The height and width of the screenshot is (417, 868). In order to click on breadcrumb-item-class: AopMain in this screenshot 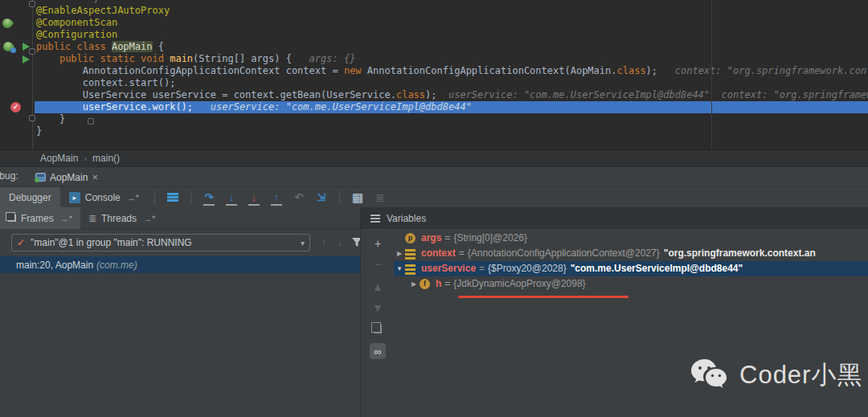, I will do `click(59, 158)`.